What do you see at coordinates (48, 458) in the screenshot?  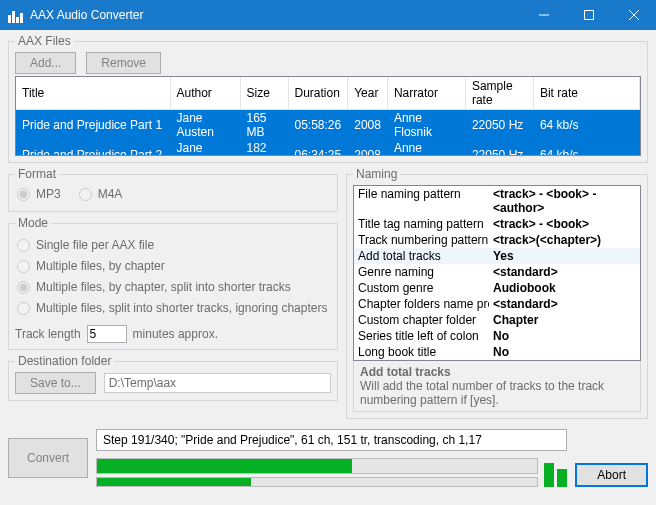 I see `convert-button: Convert` at bounding box center [48, 458].